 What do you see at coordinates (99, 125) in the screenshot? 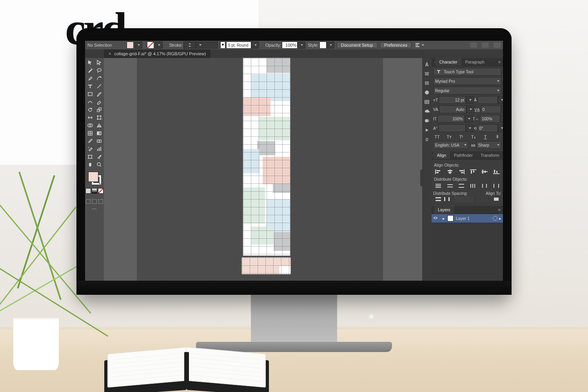
I see `perspective-grid-tool` at bounding box center [99, 125].